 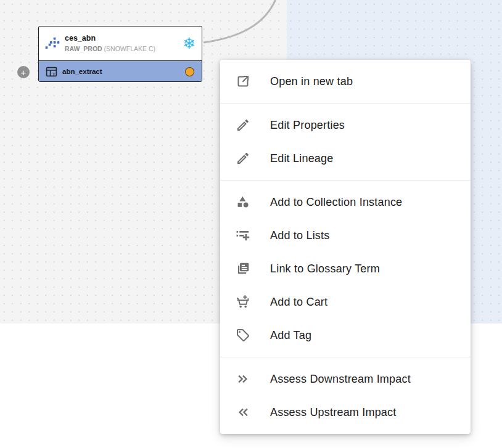 What do you see at coordinates (325, 269) in the screenshot?
I see `menu-item-label: Link to Glossary Term` at bounding box center [325, 269].